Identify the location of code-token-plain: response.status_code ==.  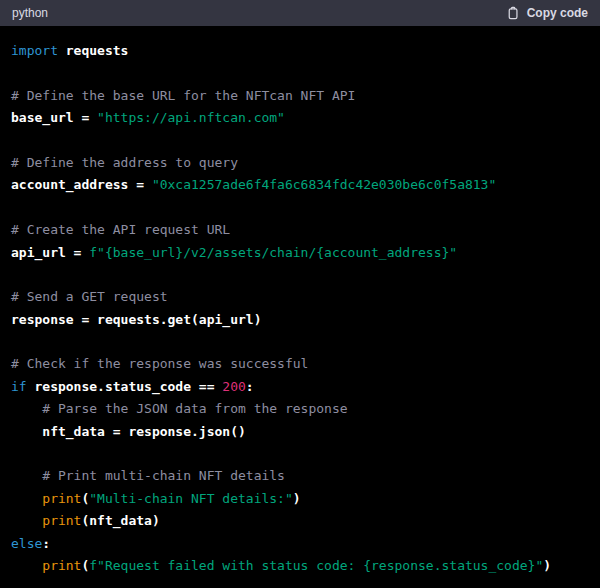
(125, 386).